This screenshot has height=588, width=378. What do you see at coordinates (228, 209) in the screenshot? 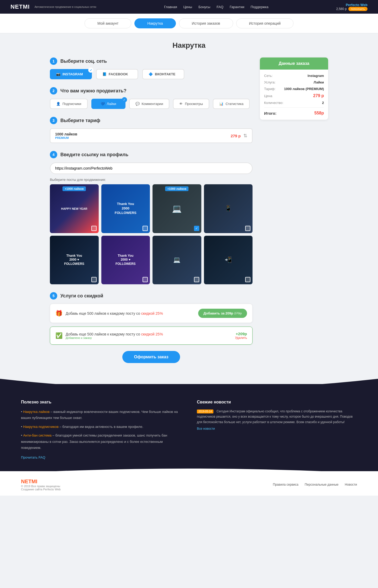
I see `post-item-4: 📱` at bounding box center [228, 209].